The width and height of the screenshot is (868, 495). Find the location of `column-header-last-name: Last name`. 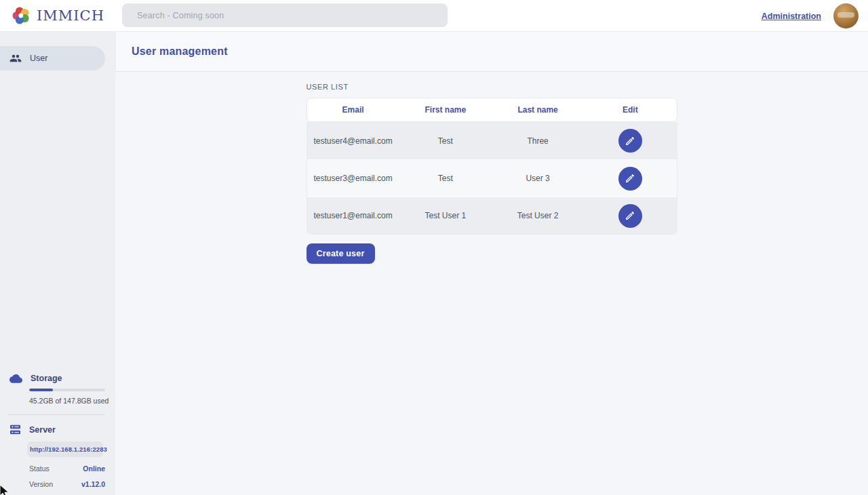

column-header-last-name: Last name is located at coordinates (538, 110).